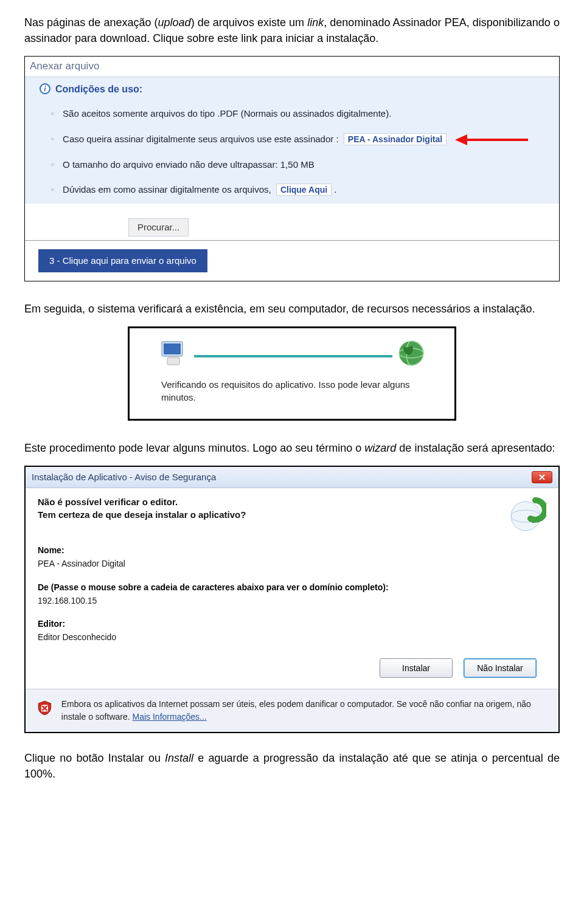  I want to click on paragraph-wizard: Este procedimento pode levar alguns minu…, so click(292, 448).